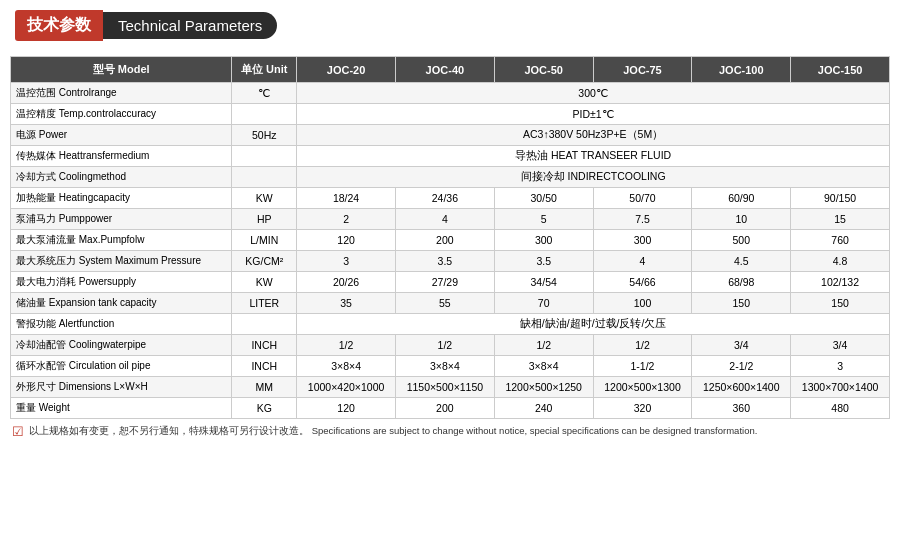 The width and height of the screenshot is (900, 560). I want to click on row-value: 3.5, so click(544, 262).